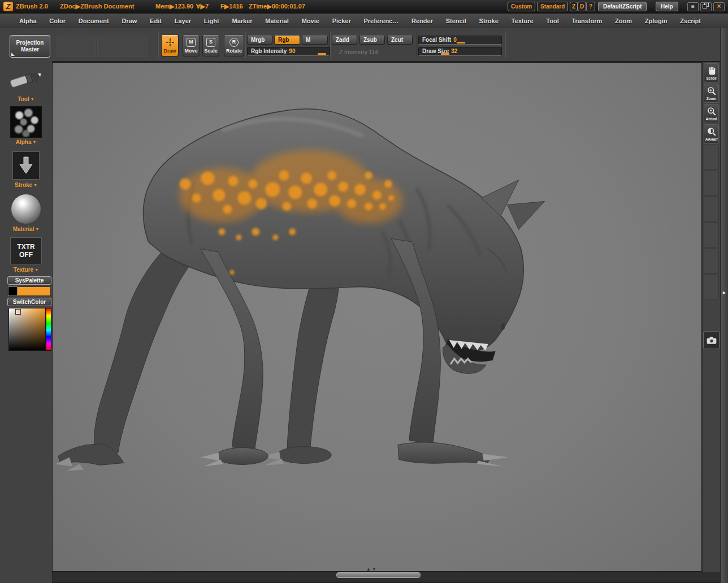 This screenshot has height=583, width=728. I want to click on frames-readout: F▶1416, so click(232, 7).